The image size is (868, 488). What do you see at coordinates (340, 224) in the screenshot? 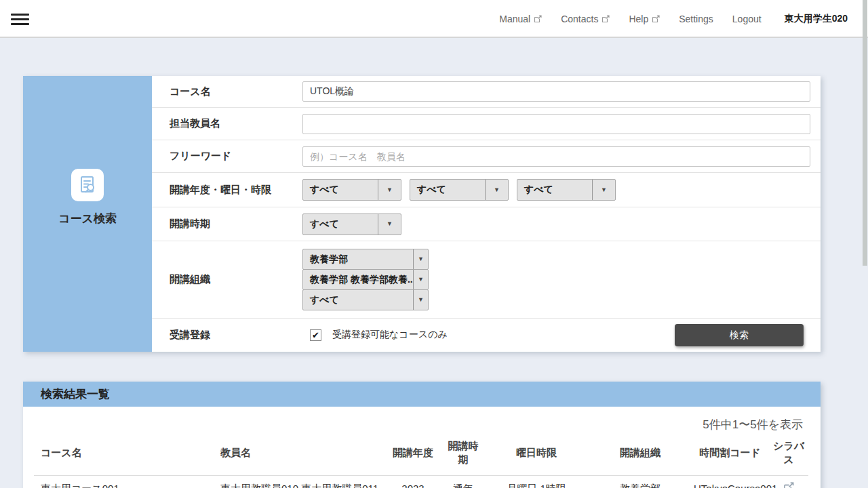
I see `term-select-value: すべて` at bounding box center [340, 224].